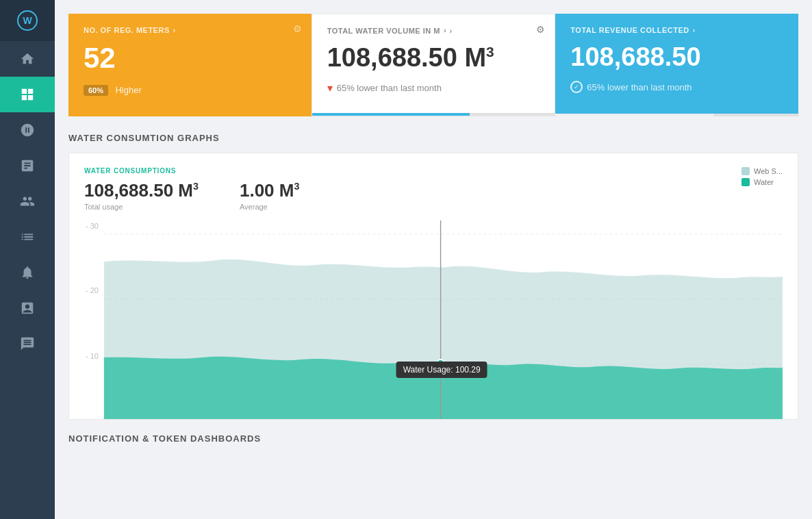 The height and width of the screenshot is (519, 812). What do you see at coordinates (27, 344) in the screenshot?
I see `sidebar-item-chat` at bounding box center [27, 344].